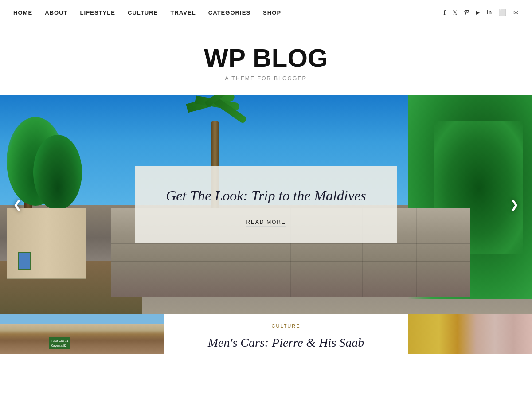  Describe the element at coordinates (266, 223) in the screenshot. I see `hero-read-more-link: READ MORE` at that location.